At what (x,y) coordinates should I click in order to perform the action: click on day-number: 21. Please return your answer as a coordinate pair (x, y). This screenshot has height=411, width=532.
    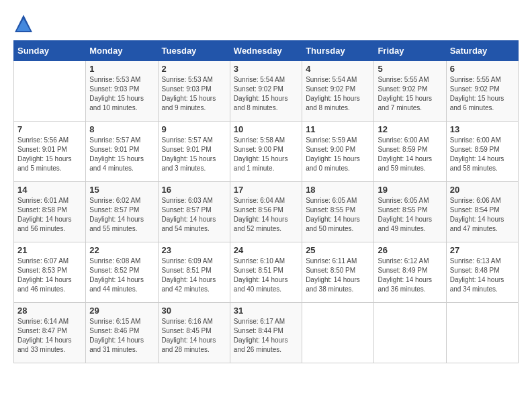
    Looking at the image, I should click on (50, 250).